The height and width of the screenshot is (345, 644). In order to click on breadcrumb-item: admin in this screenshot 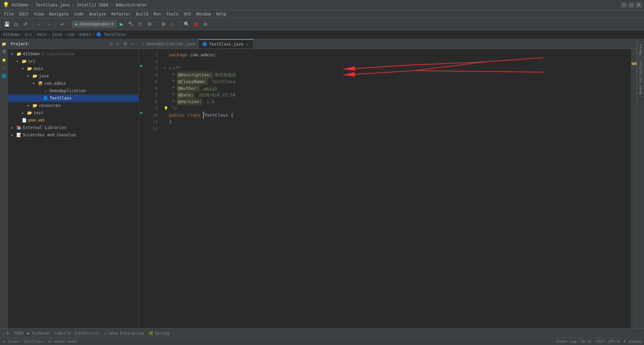, I will do `click(85, 34)`.